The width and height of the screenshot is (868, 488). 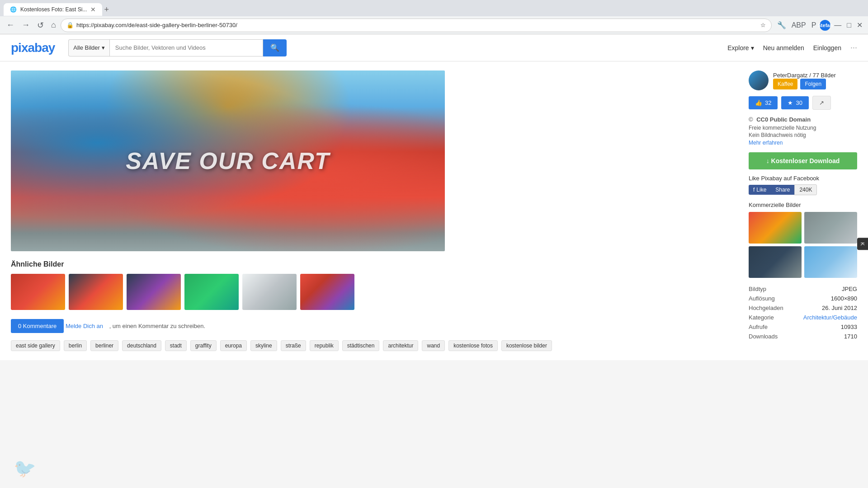 What do you see at coordinates (37, 326) in the screenshot?
I see `comments-button: 0 Kommentare` at bounding box center [37, 326].